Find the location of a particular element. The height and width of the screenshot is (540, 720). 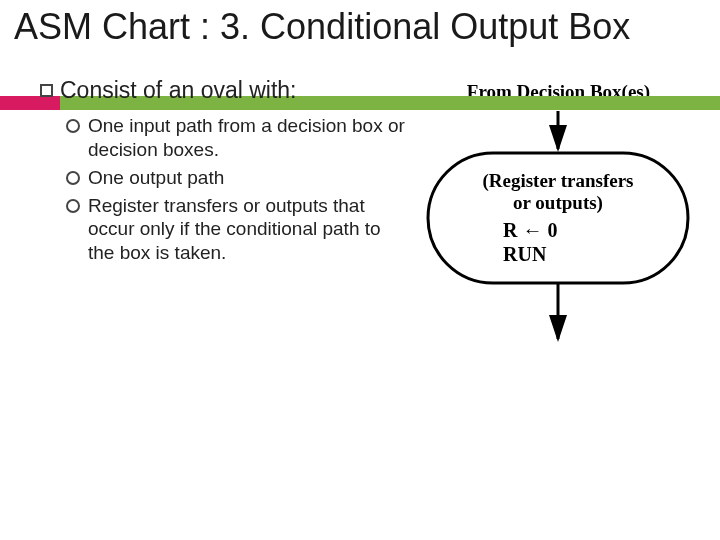

title-area: ASM Chart : 3. Conditional Output Box is located at coordinates (360, 24).